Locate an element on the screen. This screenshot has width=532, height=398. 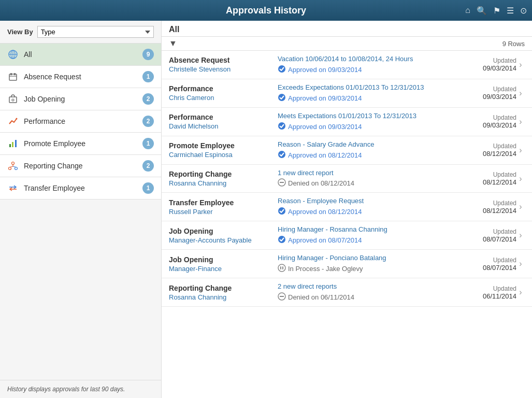
record-main: Performance Chris Cameron is located at coordinates (221, 93).